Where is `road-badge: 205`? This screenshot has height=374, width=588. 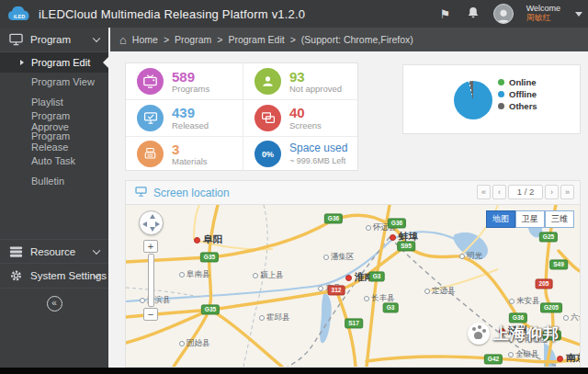 road-badge: 205 is located at coordinates (544, 283).